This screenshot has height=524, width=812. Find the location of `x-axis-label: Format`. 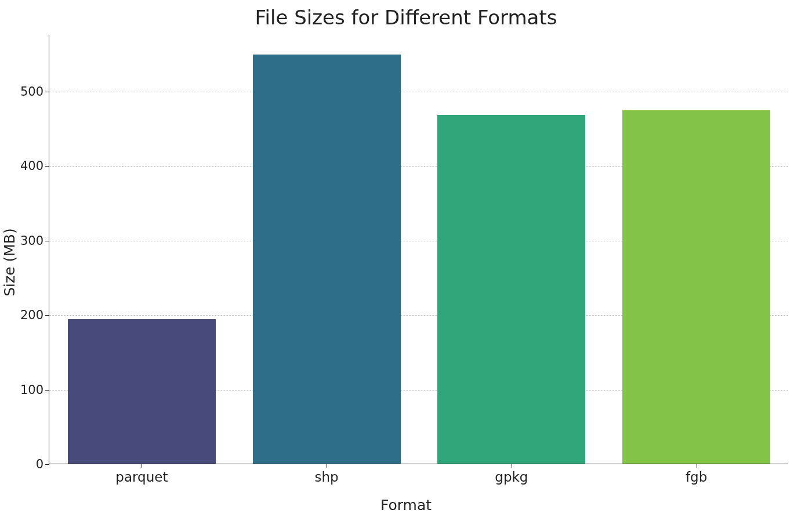

x-axis-label: Format is located at coordinates (406, 505).